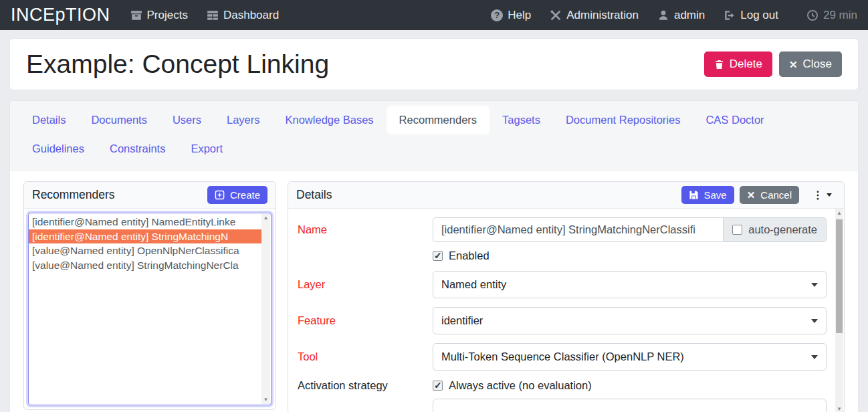 Image resolution: width=868 pixels, height=412 pixels. I want to click on trash-icon, so click(720, 64).